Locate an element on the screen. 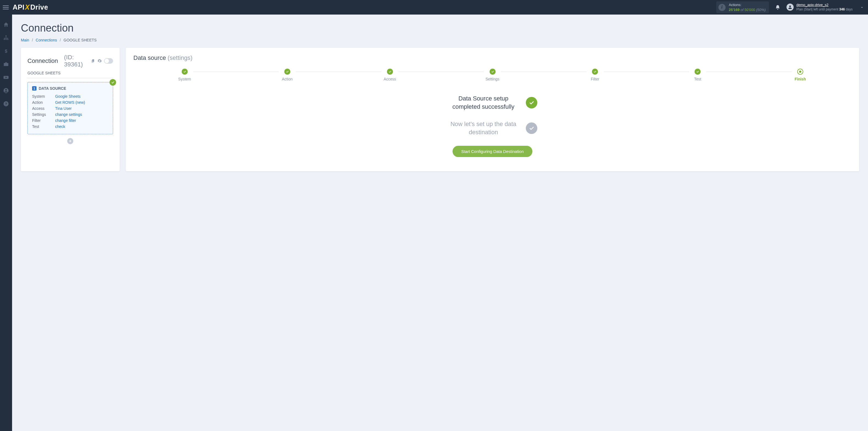 This screenshot has width=868, height=431. right-heading-muted: (settings) is located at coordinates (180, 58).